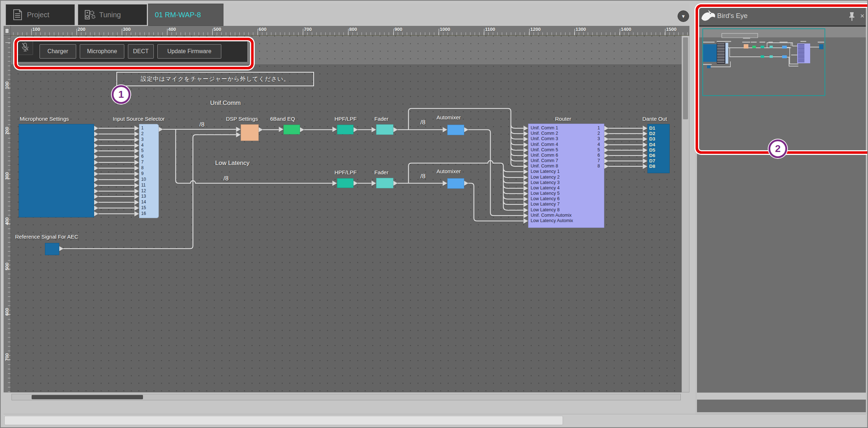 The height and width of the screenshot is (428, 868). I want to click on hpf-lpf-block-unif, so click(345, 129).